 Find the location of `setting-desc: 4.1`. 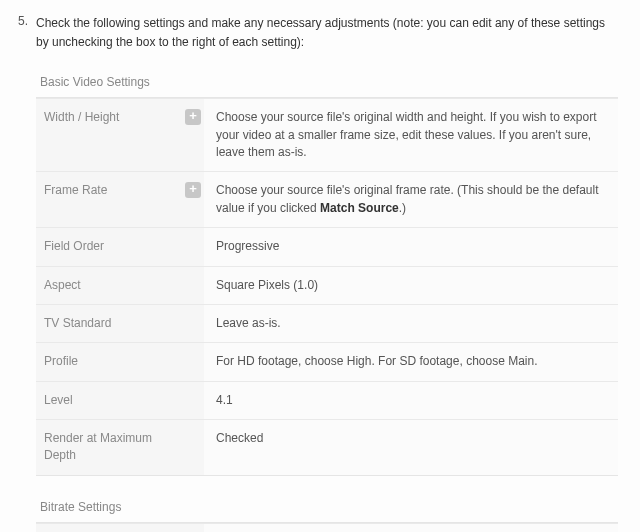

setting-desc: 4.1 is located at coordinates (411, 400).